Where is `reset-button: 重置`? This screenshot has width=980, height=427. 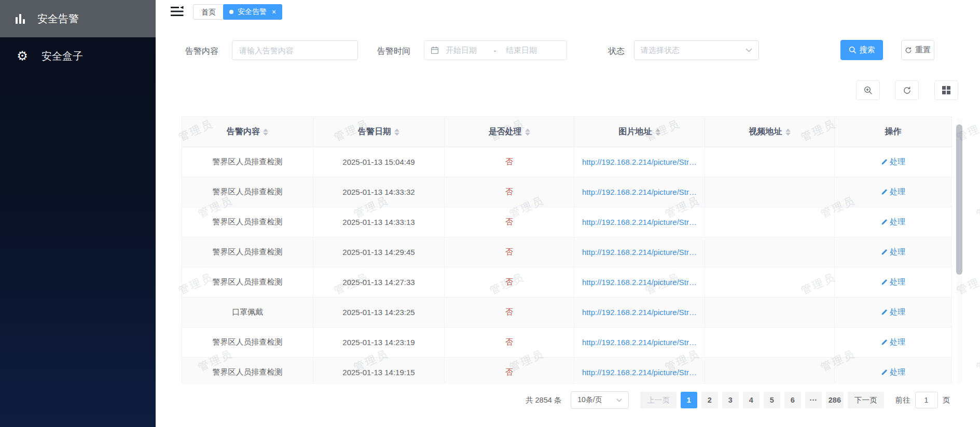
reset-button: 重置 is located at coordinates (918, 50).